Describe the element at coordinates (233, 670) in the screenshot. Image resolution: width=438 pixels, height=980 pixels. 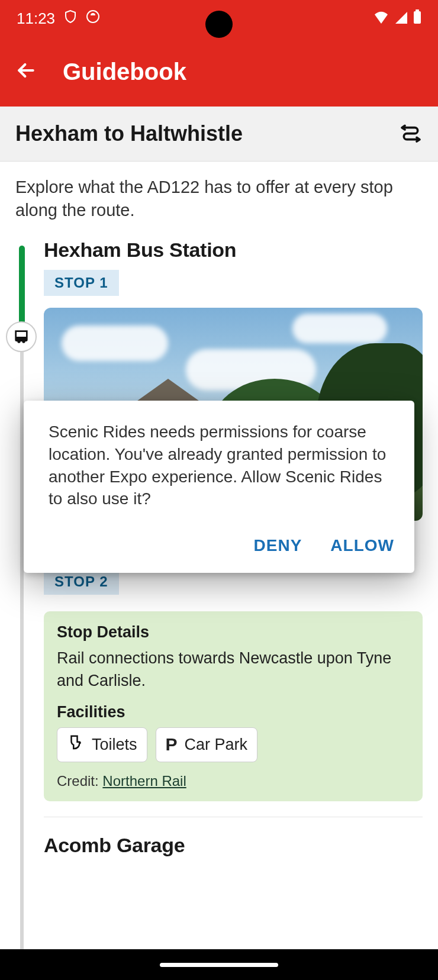
I see `stop-details-text: Rail connections towards Newcastle upon …` at that location.